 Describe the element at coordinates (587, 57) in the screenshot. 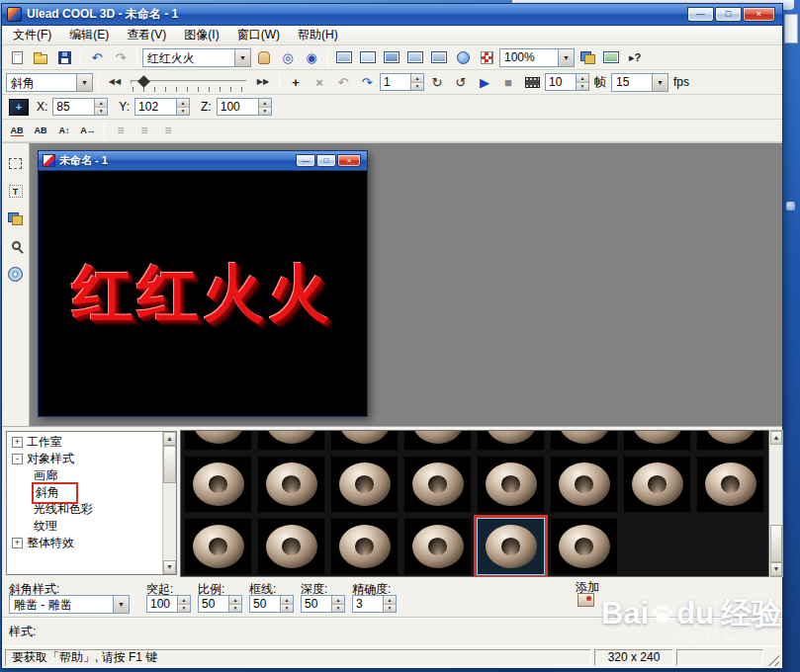

I see `object-manager-icon` at that location.